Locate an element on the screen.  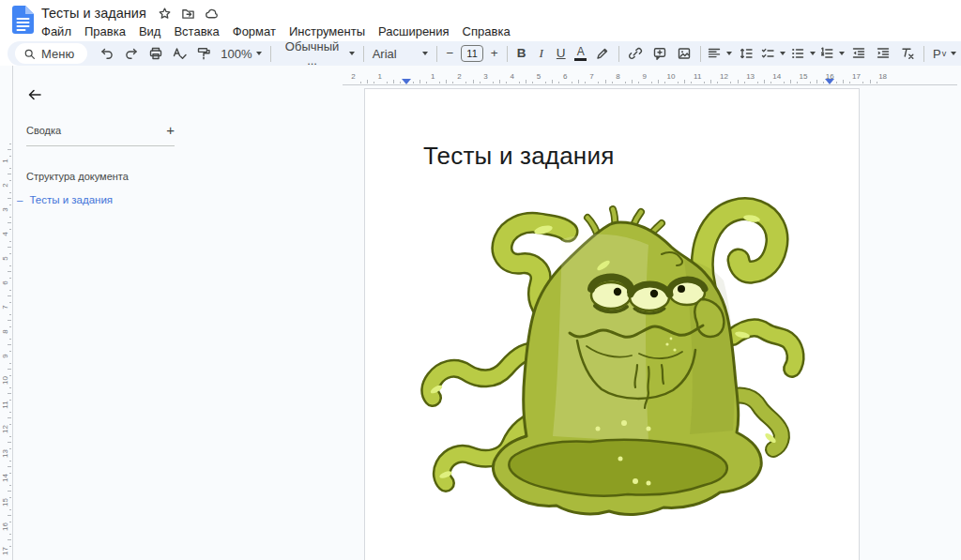
outline-item: – Тесты и задания is located at coordinates (175, 200).